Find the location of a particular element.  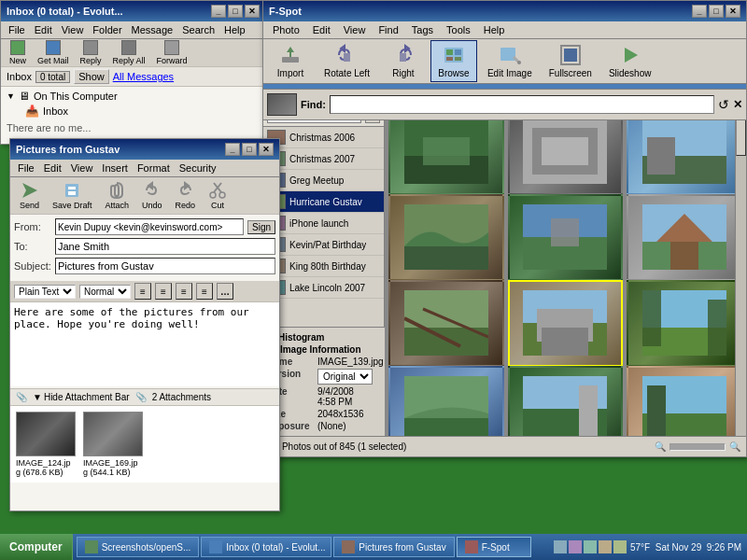

fspot-menu-tags: Tags is located at coordinates (422, 30).